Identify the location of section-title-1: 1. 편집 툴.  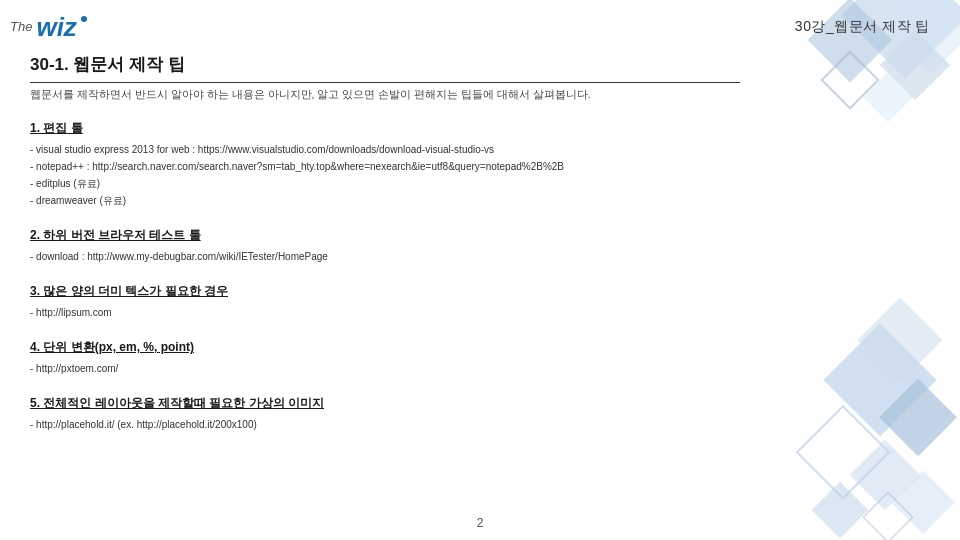
(385, 128).